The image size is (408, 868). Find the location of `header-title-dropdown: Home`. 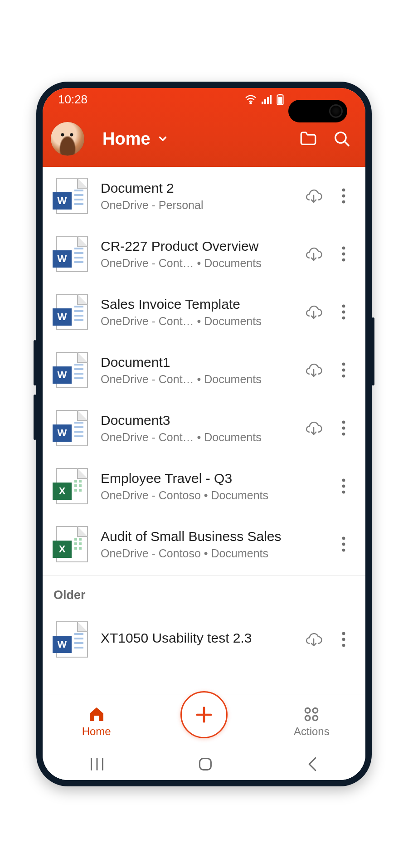

header-title-dropdown: Home is located at coordinates (196, 139).